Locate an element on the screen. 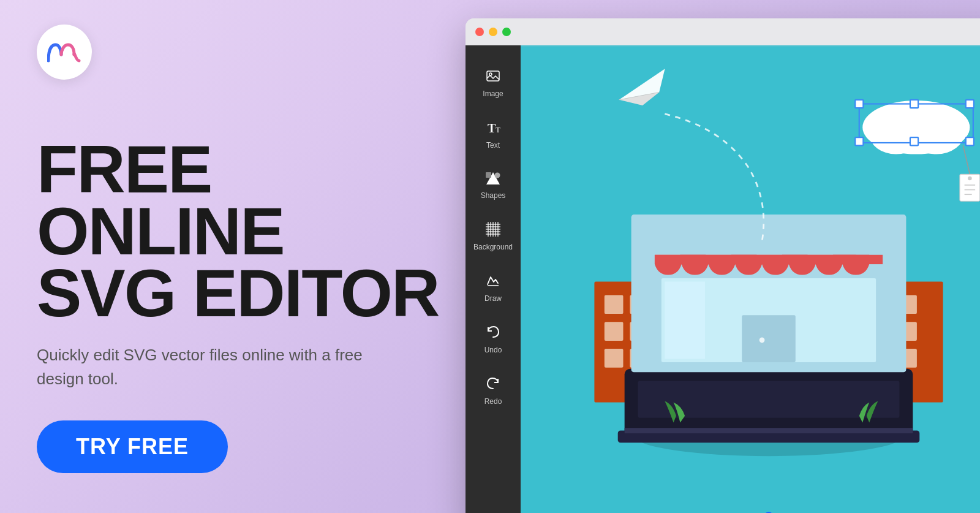 Image resolution: width=980 pixels, height=513 pixels. undo-label: Undo is located at coordinates (494, 350).